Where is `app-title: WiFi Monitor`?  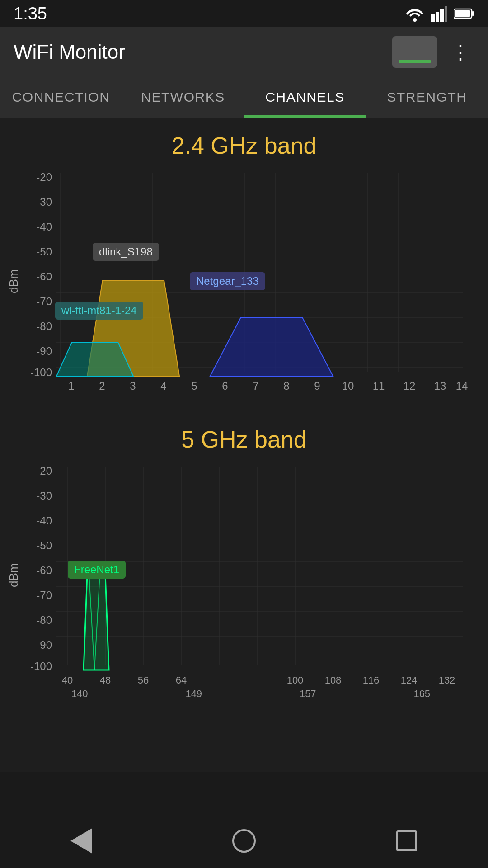 app-title: WiFi Monitor is located at coordinates (70, 52).